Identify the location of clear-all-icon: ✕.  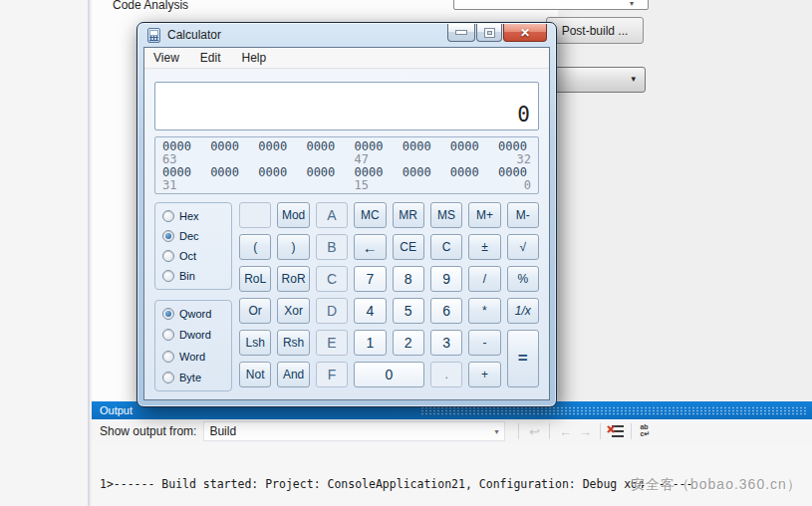
(616, 431).